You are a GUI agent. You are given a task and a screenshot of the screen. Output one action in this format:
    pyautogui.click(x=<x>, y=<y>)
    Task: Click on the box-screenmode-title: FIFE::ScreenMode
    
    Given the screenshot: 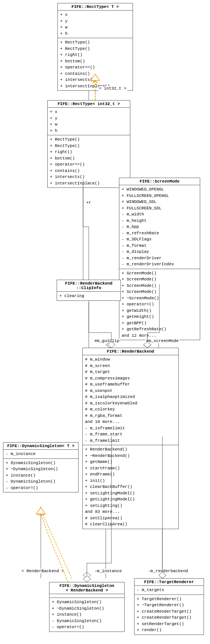 What is the action you would take?
    pyautogui.click(x=159, y=181)
    